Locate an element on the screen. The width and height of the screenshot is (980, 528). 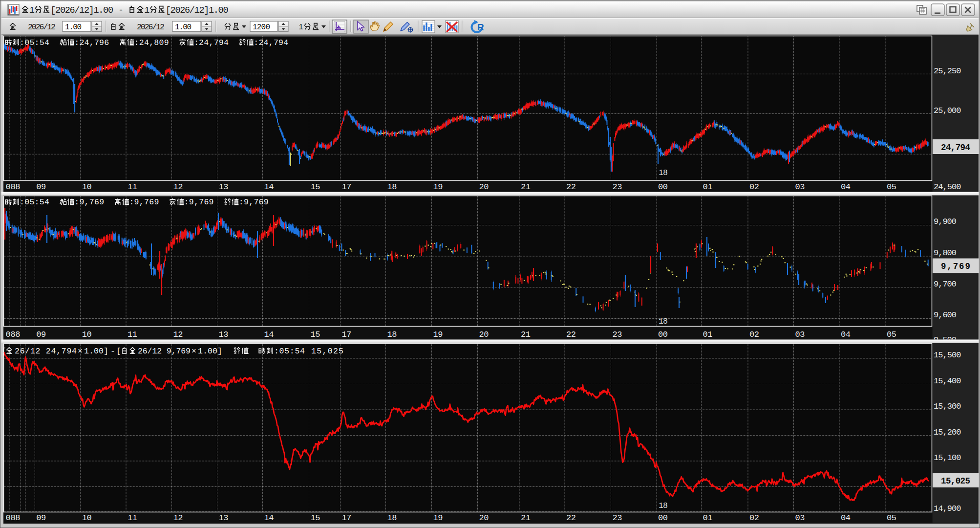
svg-text: 9,700 is located at coordinates (945, 285).